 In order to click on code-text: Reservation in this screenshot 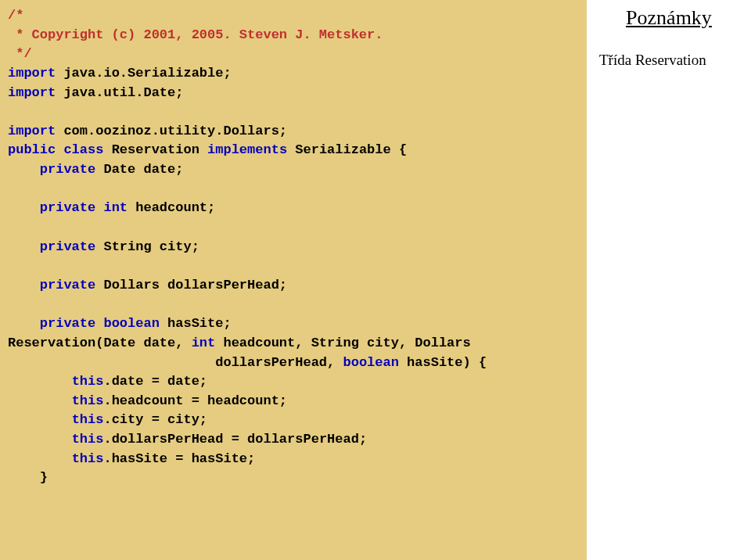, I will do `click(155, 150)`.